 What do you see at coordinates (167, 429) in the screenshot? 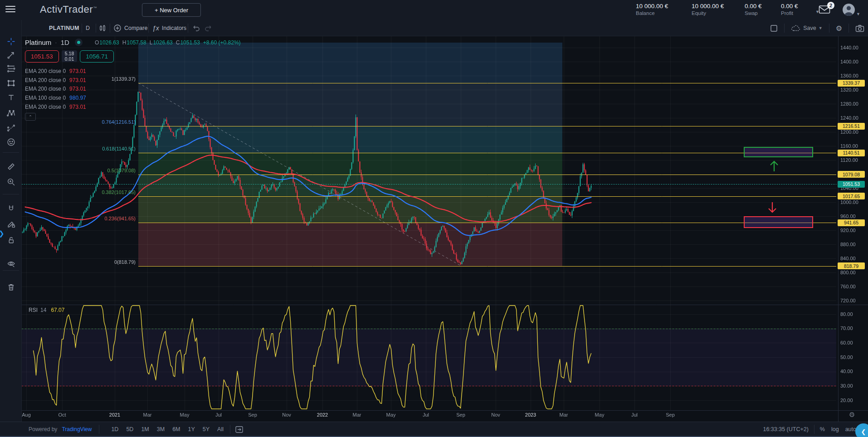
I see `range-buttons: 1D5D1M3M6M1Y5YAll` at bounding box center [167, 429].